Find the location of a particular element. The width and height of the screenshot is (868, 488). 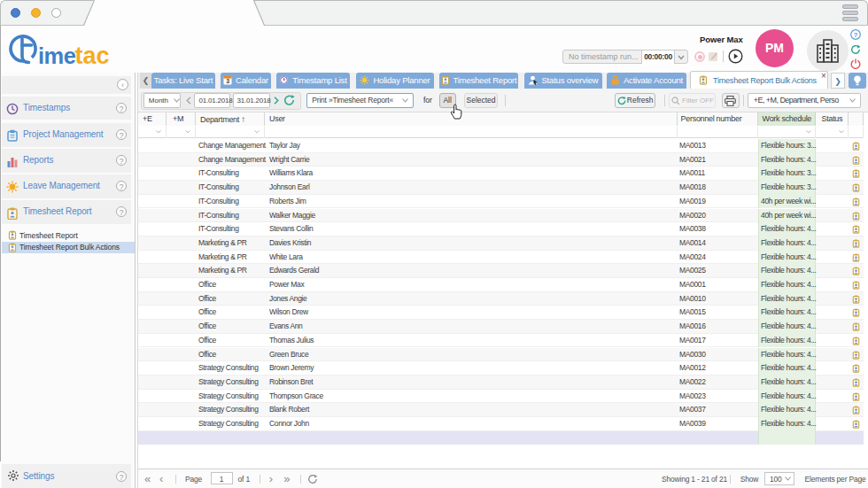

svg-text: 3 is located at coordinates (228, 81).